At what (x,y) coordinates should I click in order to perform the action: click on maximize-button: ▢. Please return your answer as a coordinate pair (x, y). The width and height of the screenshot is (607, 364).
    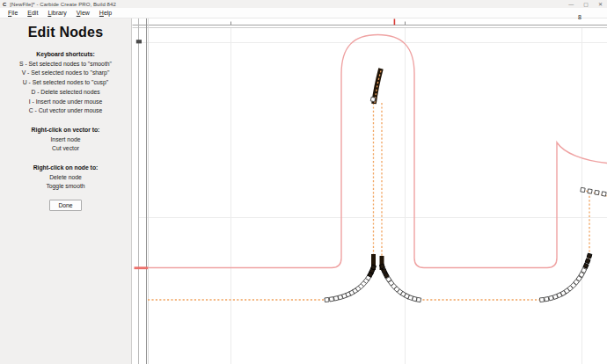
    Looking at the image, I should click on (586, 4).